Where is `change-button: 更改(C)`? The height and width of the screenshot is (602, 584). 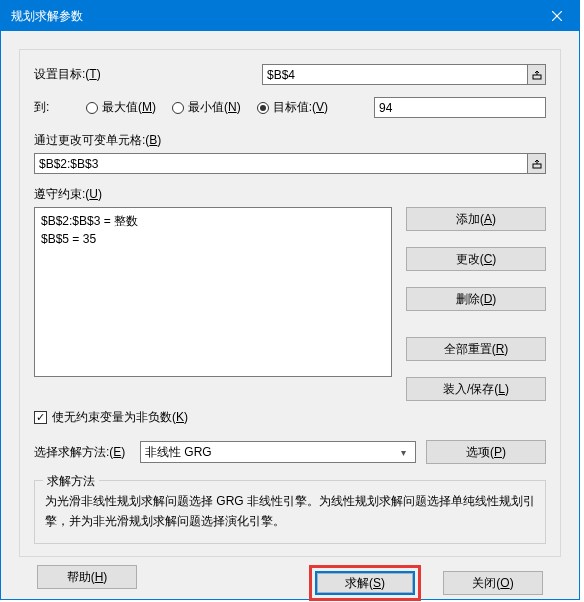
change-button: 更改(C) is located at coordinates (476, 259).